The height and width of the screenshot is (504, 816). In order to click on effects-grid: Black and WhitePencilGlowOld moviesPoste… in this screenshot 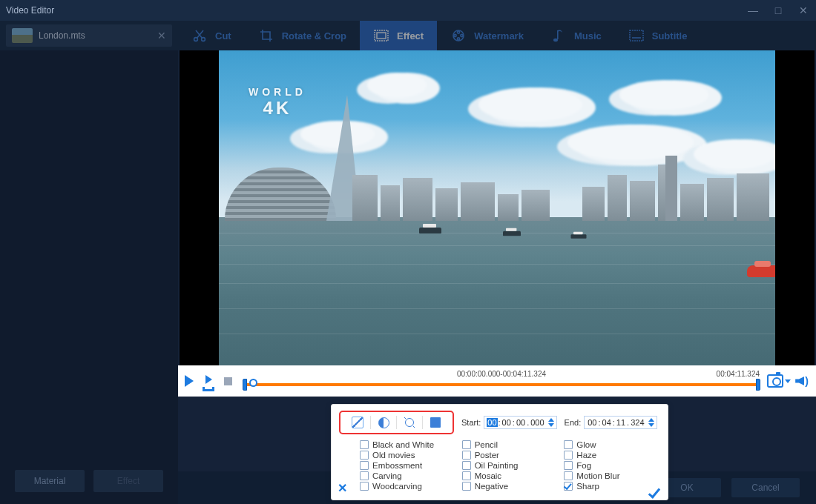, I will do `click(509, 465)`.